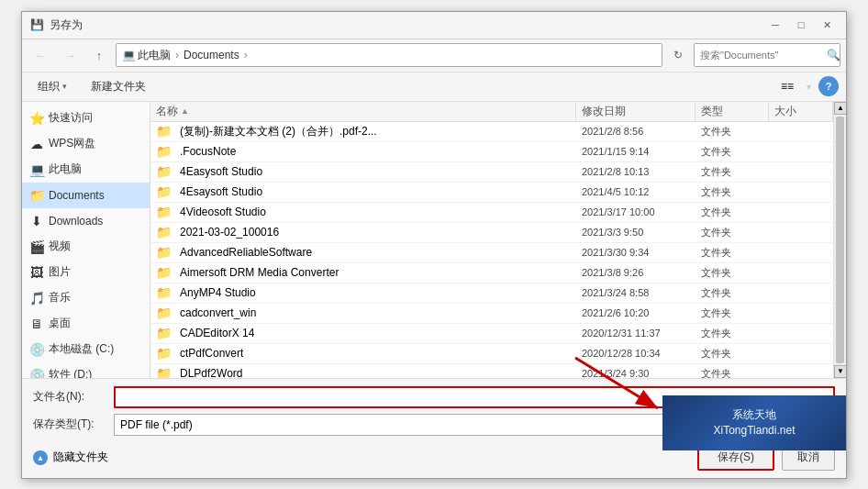 Image resolution: width=868 pixels, height=489 pixels. I want to click on hide-folders-toggle: ▲ 隐藏文件夹, so click(71, 457).